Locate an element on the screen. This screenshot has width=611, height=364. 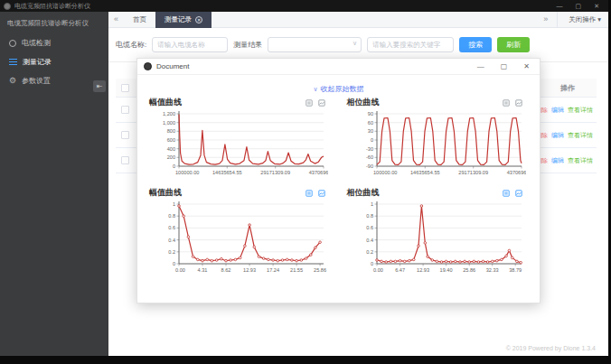
svg-text: 0.8 is located at coordinates (370, 216).